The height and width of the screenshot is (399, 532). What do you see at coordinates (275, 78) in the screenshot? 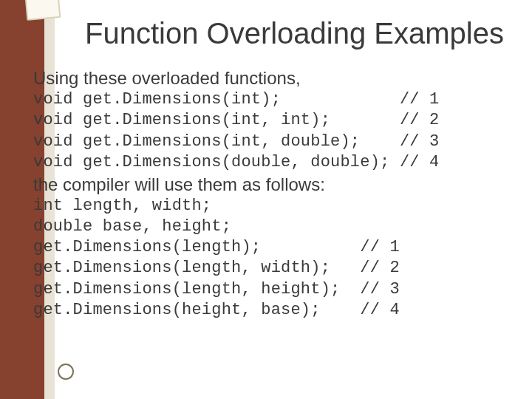
I see `intro-text: Using these overloaded functions,` at bounding box center [275, 78].